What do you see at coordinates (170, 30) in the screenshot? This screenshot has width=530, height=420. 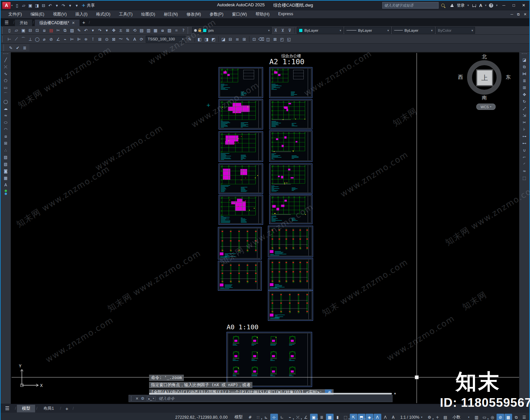 I see `markup-icon: ▧` at bounding box center [170, 30].